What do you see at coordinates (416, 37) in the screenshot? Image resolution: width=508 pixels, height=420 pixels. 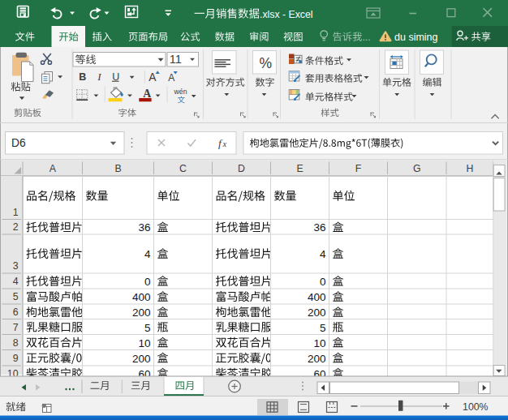 I see `svg-text: du siming` at bounding box center [416, 37].